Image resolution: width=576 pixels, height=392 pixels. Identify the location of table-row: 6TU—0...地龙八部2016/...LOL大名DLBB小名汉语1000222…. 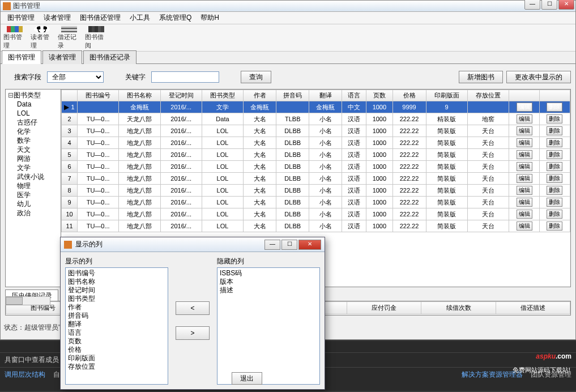
(316, 167).